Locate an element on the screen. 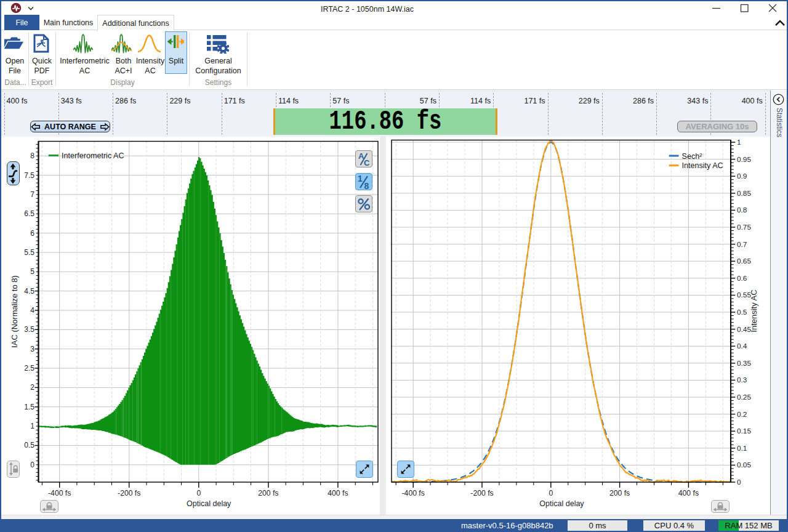 This screenshot has width=788, height=532. svg-text: 2.5 is located at coordinates (30, 368).